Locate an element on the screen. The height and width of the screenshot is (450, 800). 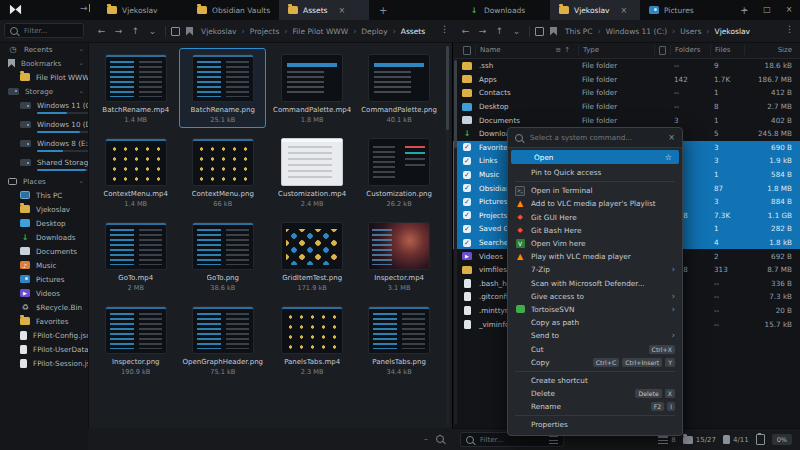
sidebar-section-places: Places⌄ is located at coordinates (44, 181).